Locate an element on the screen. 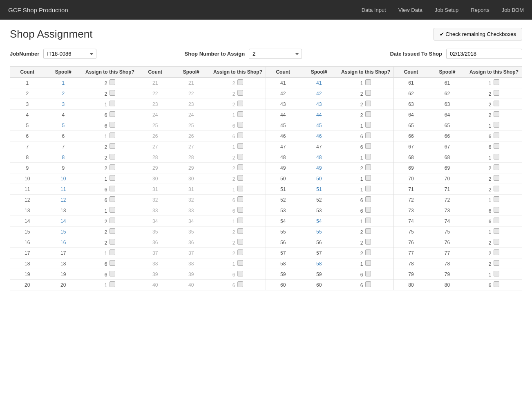 The image size is (532, 393). check-remaining-button: ✔ Check remaining Checkboxes is located at coordinates (478, 34).